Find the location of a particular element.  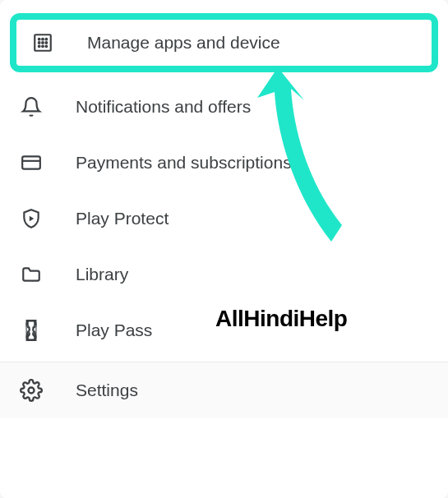

shield-play-icon is located at coordinates (31, 219).